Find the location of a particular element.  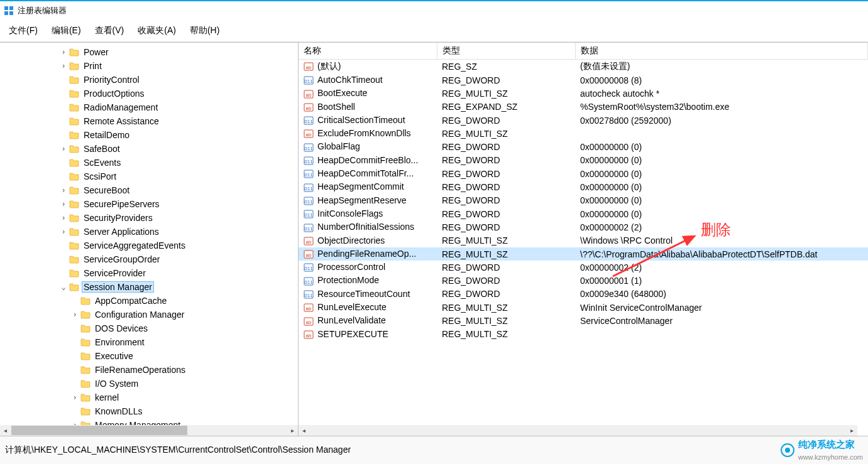

menu-favorites: 收藏夹(A) is located at coordinates (157, 31).